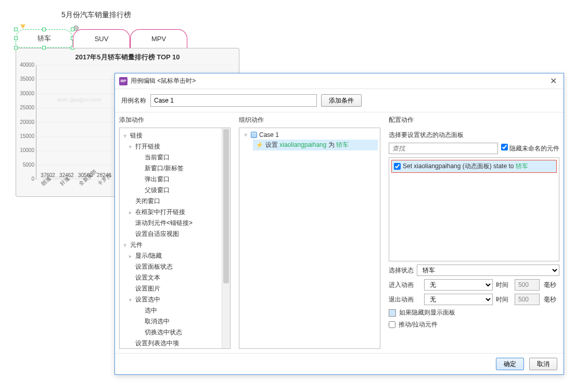  What do you see at coordinates (310, 120) in the screenshot?
I see `column-header-organize: 组织动作` at bounding box center [310, 120].